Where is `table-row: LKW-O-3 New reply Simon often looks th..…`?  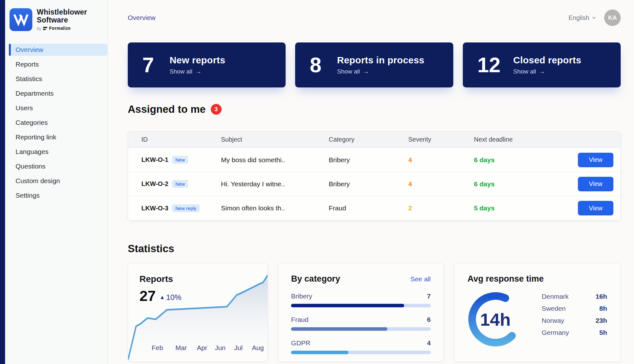
table-row: LKW-O-3 New reply Simon often looks th..… is located at coordinates (374, 208).